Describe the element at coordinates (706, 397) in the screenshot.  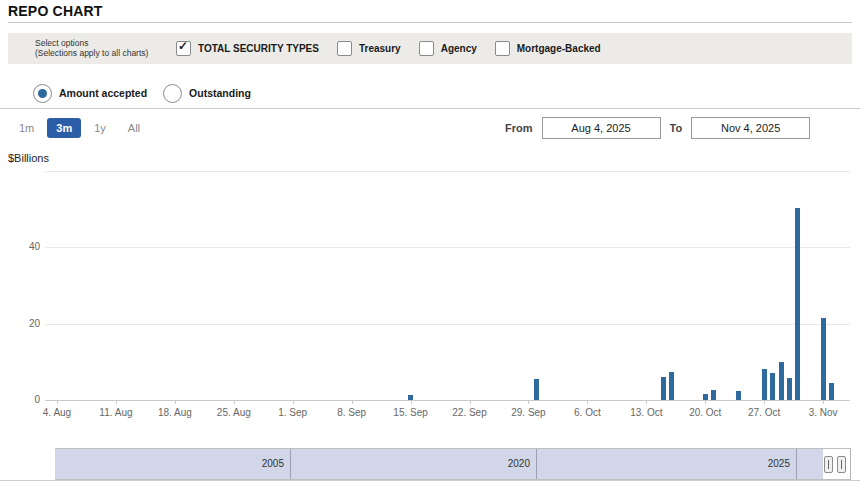
I see `bar-oct-20-2025` at that location.